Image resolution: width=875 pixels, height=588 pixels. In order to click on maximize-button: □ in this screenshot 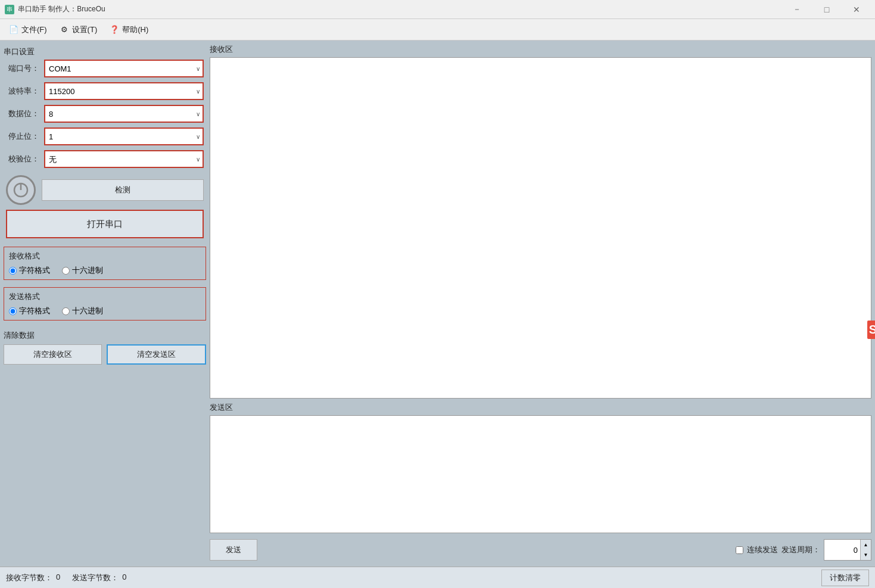, I will do `click(827, 10)`.